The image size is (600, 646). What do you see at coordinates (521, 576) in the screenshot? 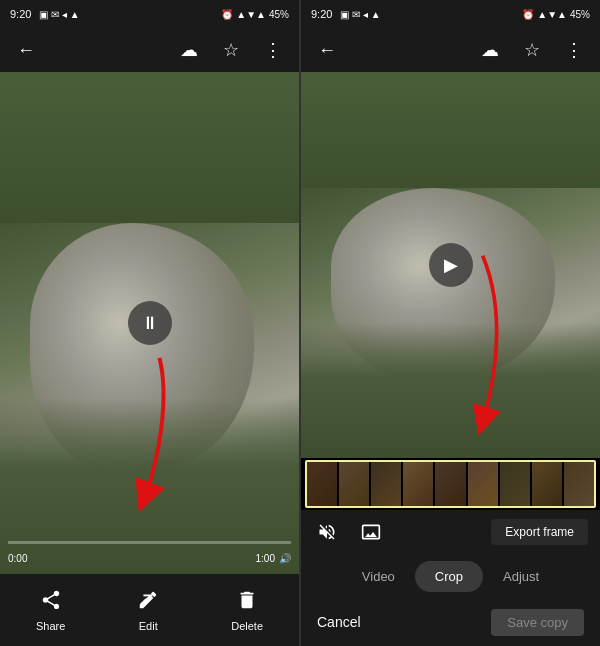
I see `tab-adjust: Adjust` at bounding box center [521, 576].